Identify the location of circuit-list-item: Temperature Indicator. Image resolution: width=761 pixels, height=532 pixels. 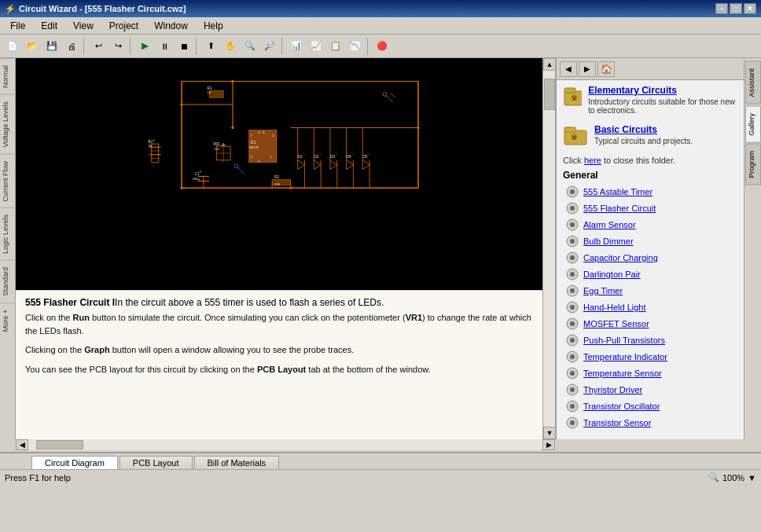
(650, 357).